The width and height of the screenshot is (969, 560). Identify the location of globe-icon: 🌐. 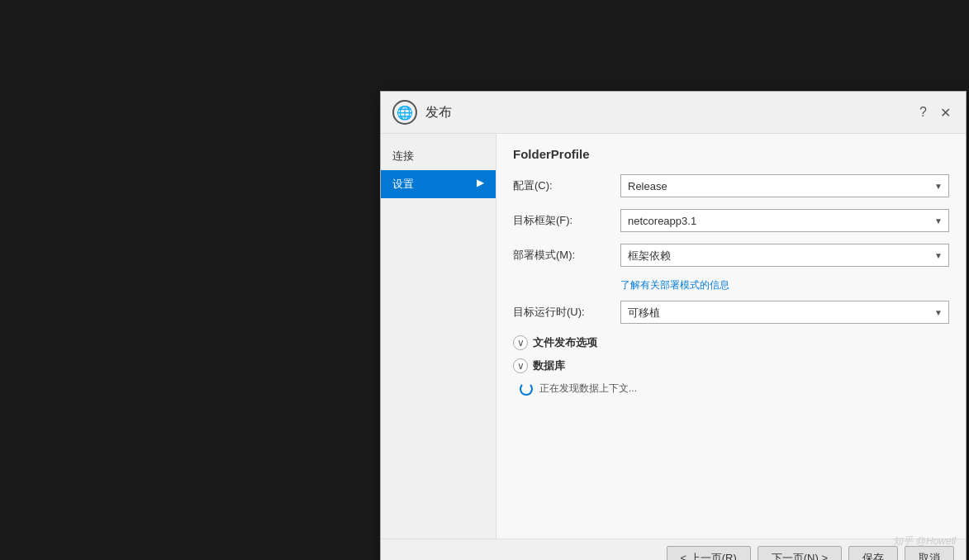
(405, 112).